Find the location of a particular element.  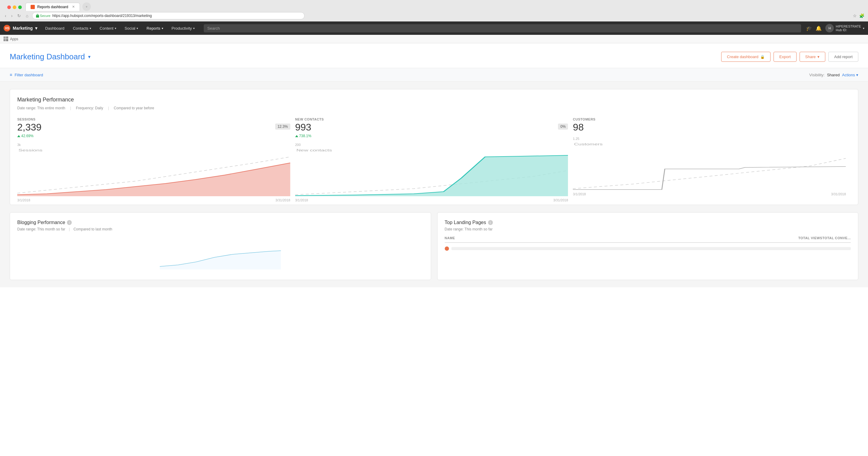

apps-label: Apps is located at coordinates (14, 39).